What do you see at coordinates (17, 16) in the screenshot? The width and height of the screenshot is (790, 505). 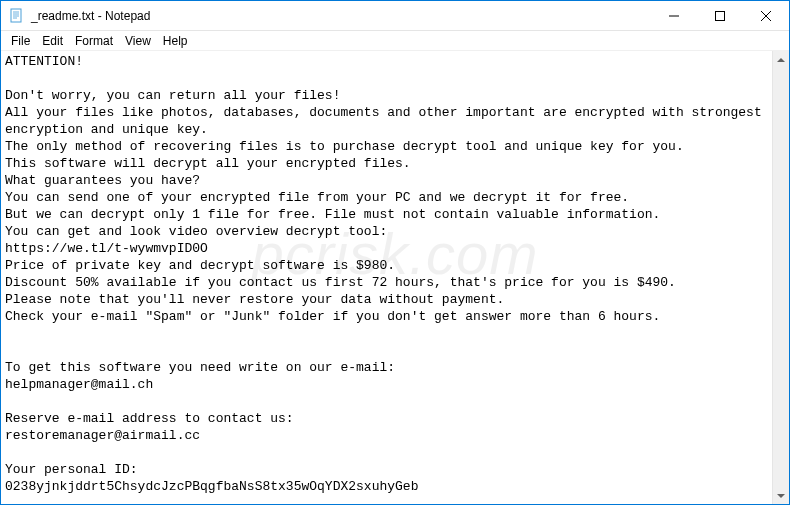 I see `notepad-icon` at bounding box center [17, 16].